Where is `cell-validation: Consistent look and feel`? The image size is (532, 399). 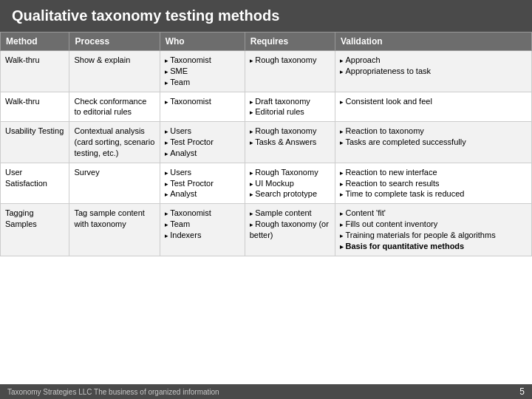 cell-validation: Consistent look and feel is located at coordinates (433, 106).